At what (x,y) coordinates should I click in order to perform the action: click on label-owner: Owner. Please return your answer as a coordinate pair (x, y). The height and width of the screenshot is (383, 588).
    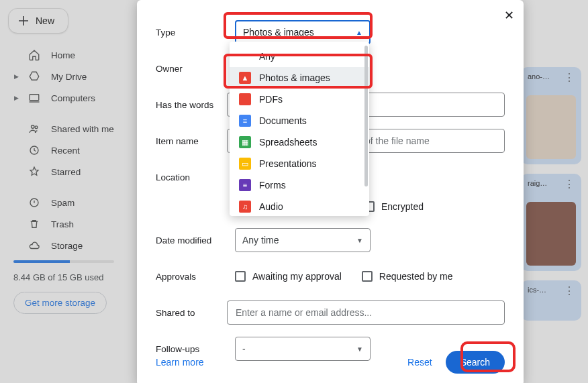
    Looking at the image, I should click on (195, 68).